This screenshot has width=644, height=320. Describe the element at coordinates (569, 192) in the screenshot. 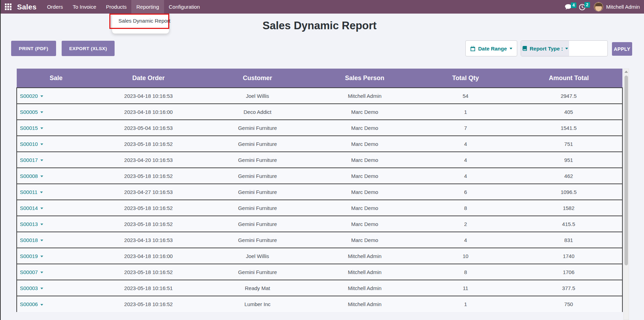

I see `amount-total-cell: 1096.5` at that location.